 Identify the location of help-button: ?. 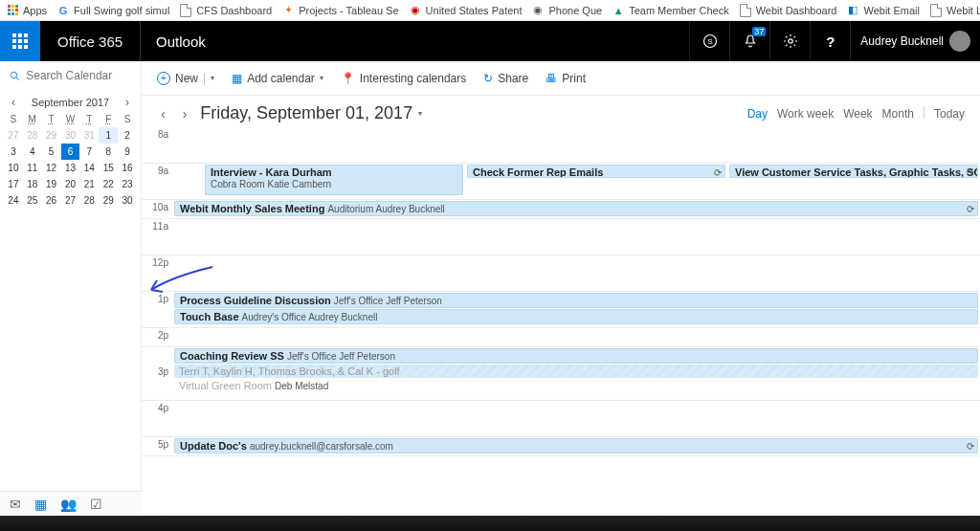
(830, 41).